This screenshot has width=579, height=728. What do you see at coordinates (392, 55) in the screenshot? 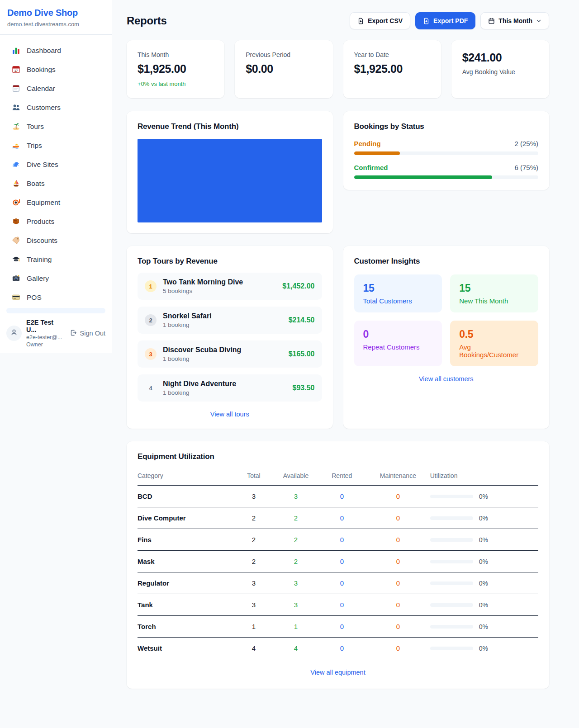
I see `stat-label: Year to Date` at bounding box center [392, 55].